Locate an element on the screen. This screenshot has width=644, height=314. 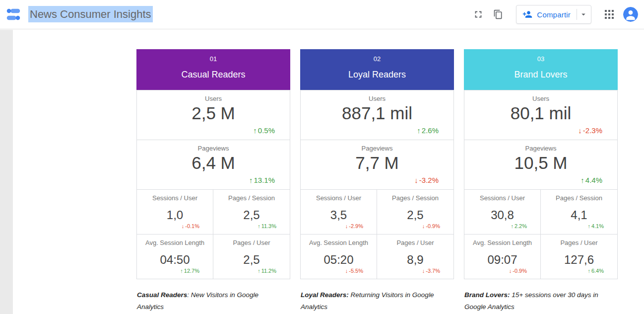
metric-delta: ↑2.6% is located at coordinates (428, 130).